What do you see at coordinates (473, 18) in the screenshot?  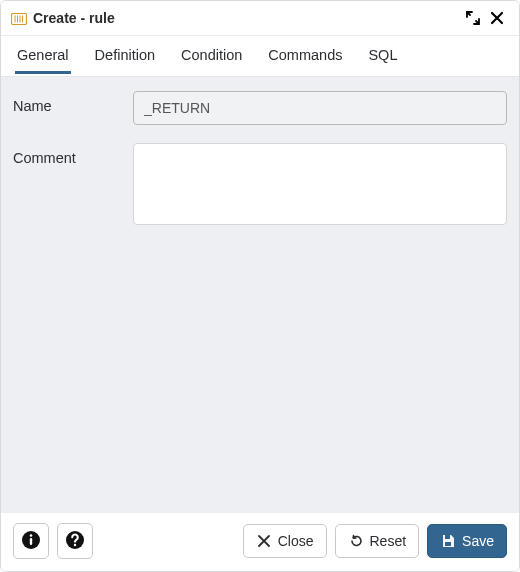 I see `maximize-button` at bounding box center [473, 18].